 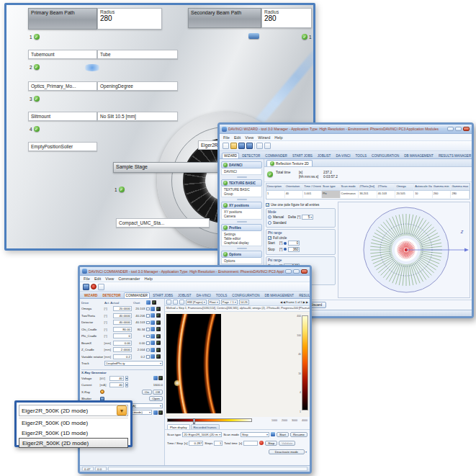 I want to click on cell-scan-type: Phi, so click(x=331, y=194).